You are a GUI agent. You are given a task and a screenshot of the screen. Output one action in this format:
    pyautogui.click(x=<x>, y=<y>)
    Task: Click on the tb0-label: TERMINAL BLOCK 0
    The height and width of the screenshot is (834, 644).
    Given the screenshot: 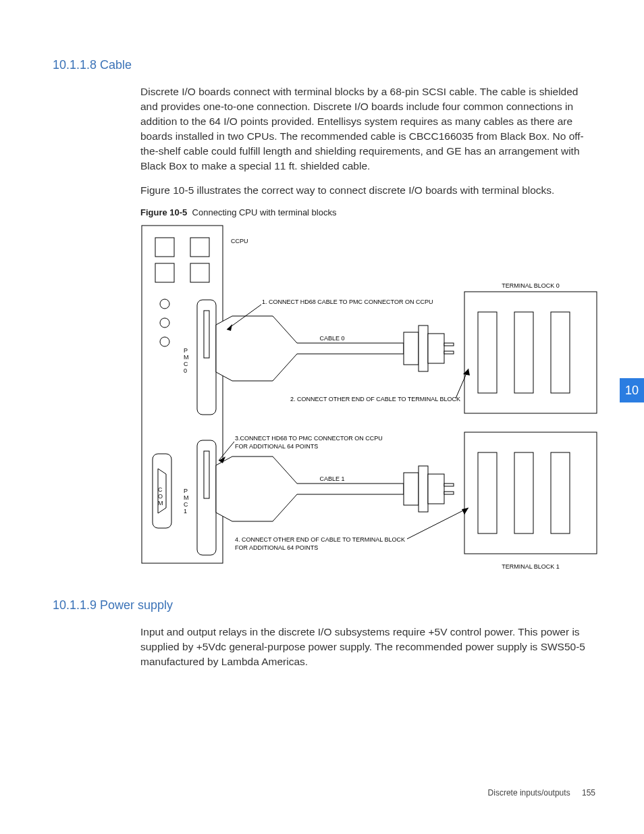 What is the action you would take?
    pyautogui.click(x=531, y=286)
    